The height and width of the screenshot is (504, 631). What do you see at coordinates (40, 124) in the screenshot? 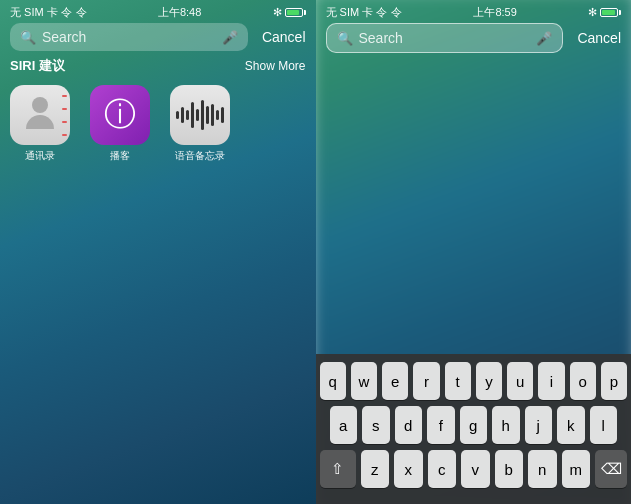
I see `contacts-app-item: 通讯录` at bounding box center [40, 124].